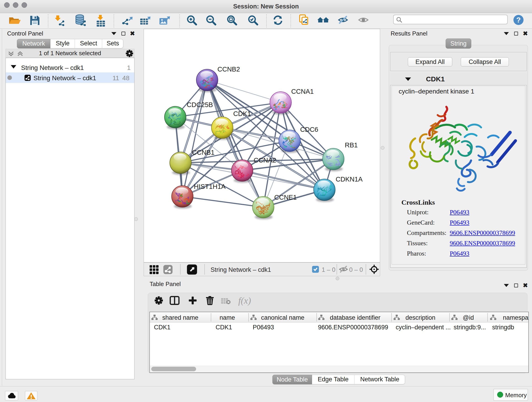 This screenshot has width=532, height=402. What do you see at coordinates (241, 270) in the screenshot?
I see `svg-text: String Network – cdk1` at bounding box center [241, 270].